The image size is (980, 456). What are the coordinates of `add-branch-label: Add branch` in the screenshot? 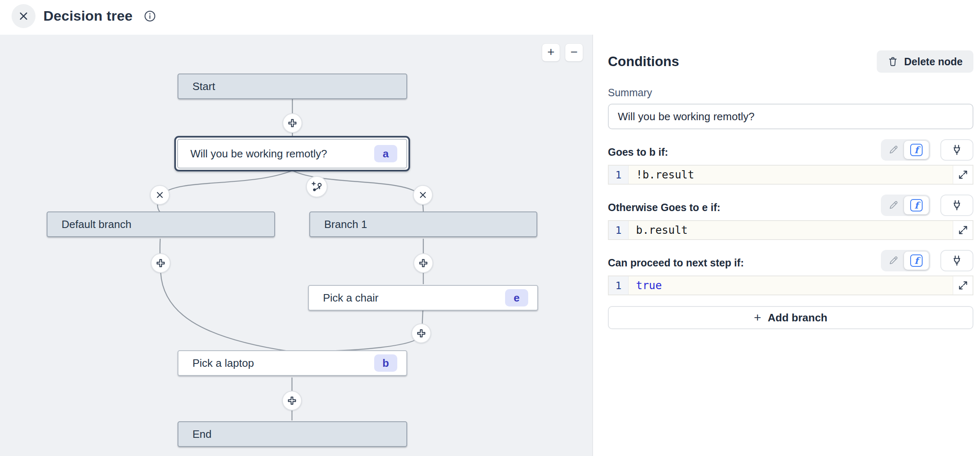 It's located at (797, 318).